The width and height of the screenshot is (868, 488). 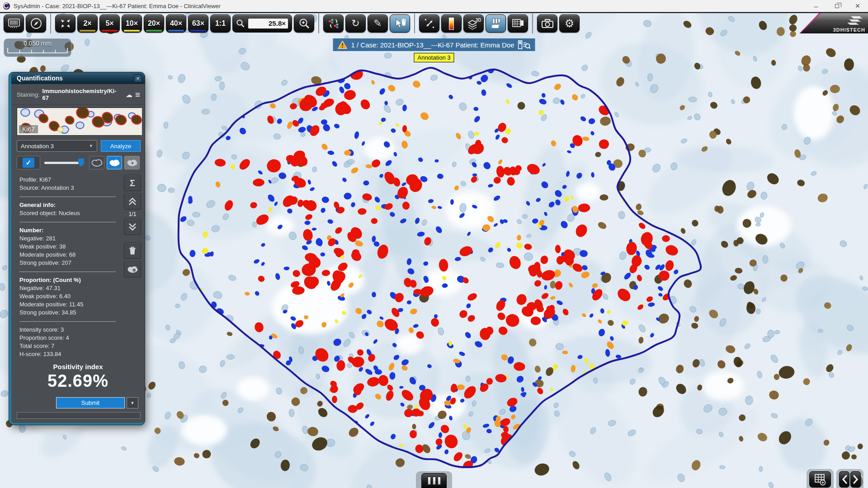 What do you see at coordinates (820, 479) in the screenshot?
I see `grid-add-icon` at bounding box center [820, 479].